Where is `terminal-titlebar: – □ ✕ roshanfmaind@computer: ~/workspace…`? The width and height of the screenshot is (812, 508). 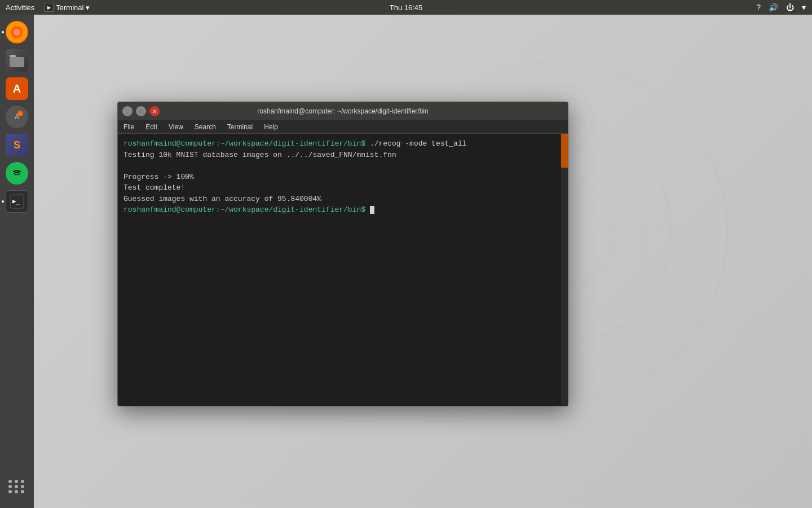
terminal-titlebar: – □ ✕ roshanfmaind@computer: ~/workspace… is located at coordinates (343, 111).